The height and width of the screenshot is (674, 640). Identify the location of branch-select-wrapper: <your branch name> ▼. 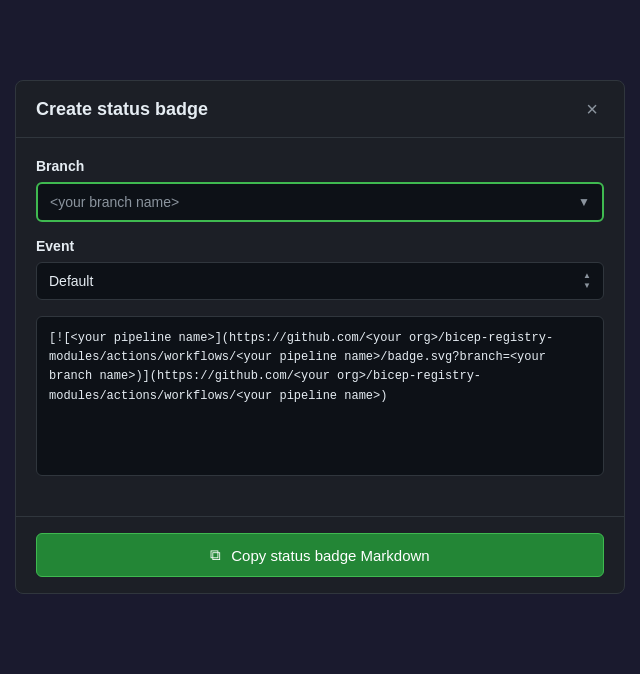
(320, 202).